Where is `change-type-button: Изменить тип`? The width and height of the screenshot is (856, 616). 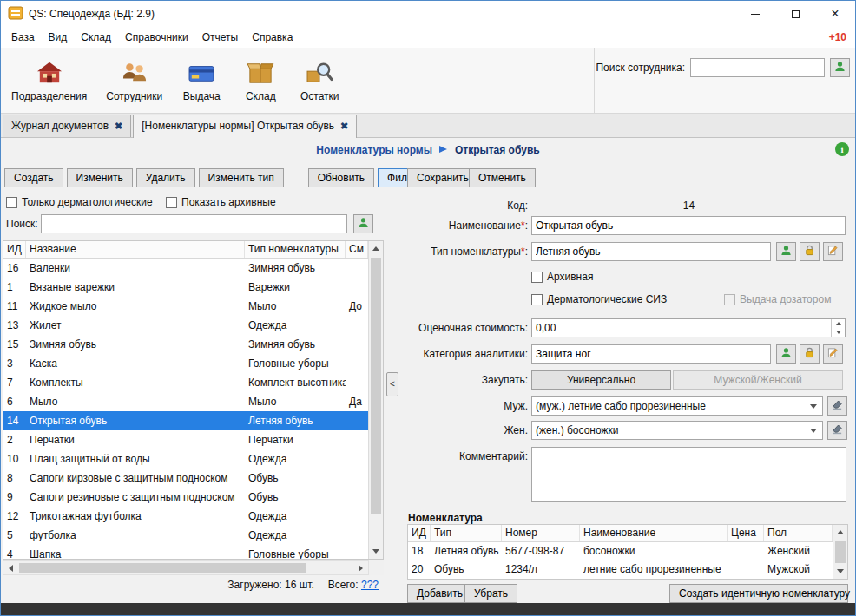
change-type-button: Изменить тип is located at coordinates (241, 178).